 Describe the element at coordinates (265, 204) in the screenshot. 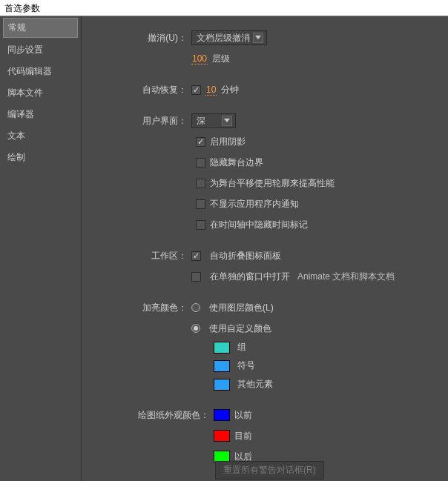

I see `ui-check-row-3: 不显示应用程序内通知` at that location.